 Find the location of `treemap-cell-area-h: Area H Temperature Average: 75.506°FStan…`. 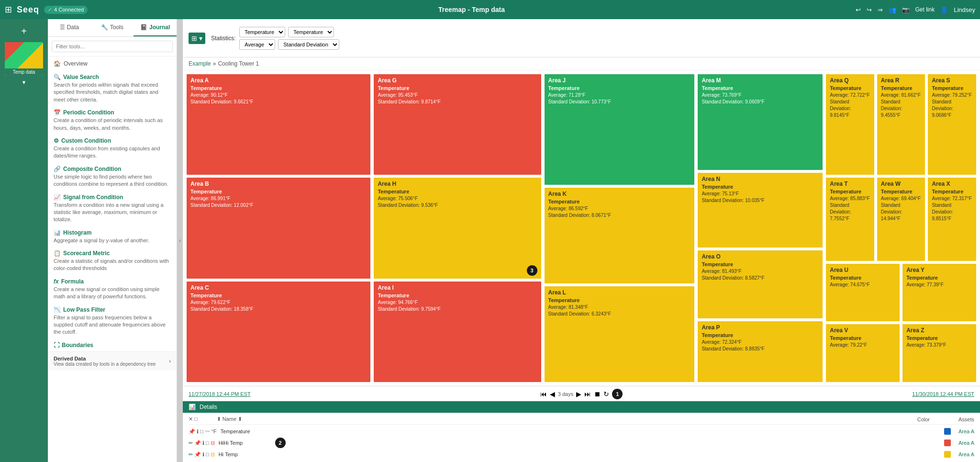

treemap-cell-area-h: Area H Temperature Average: 75.506°FStan… is located at coordinates (457, 228).